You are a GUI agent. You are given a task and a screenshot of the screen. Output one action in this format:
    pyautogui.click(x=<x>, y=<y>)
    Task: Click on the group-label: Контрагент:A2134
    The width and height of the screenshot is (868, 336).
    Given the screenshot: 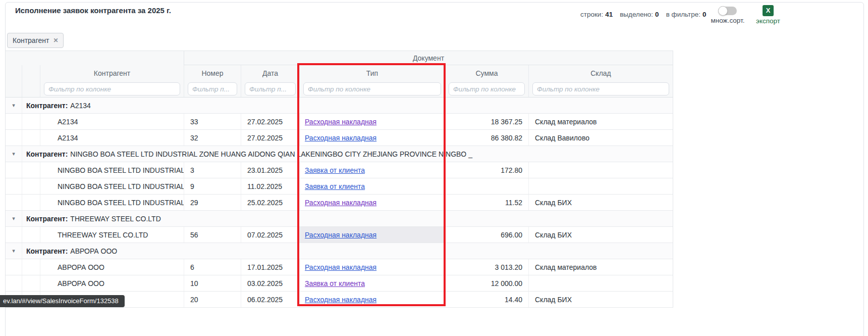 What is the action you would take?
    pyautogui.click(x=347, y=105)
    